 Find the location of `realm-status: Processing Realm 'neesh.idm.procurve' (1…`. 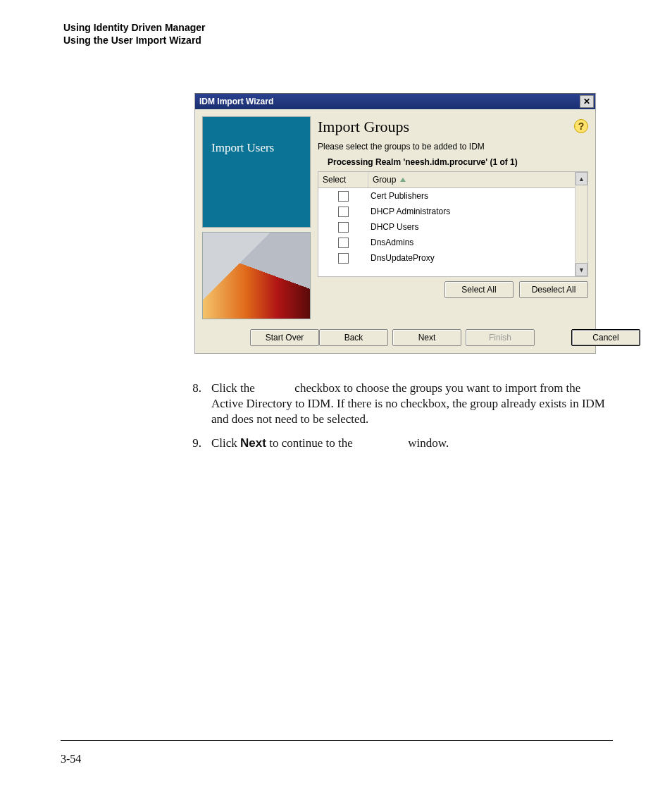

realm-status: Processing Realm 'neesh.idm.procurve' (1… is located at coordinates (458, 162).